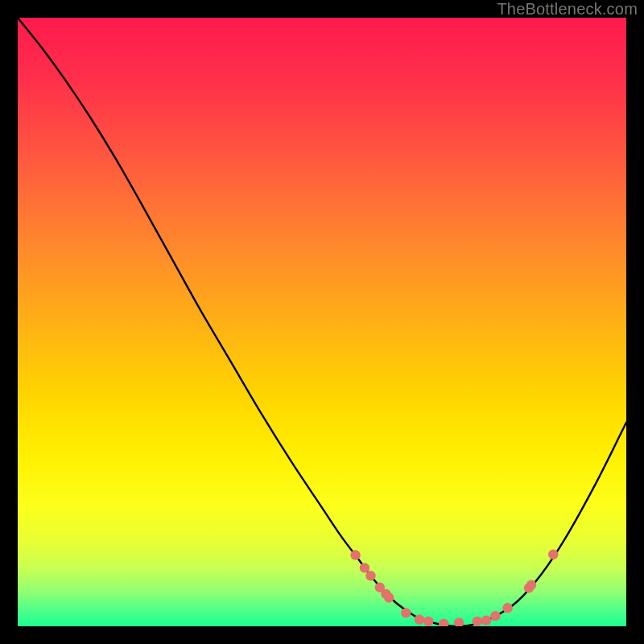 The height and width of the screenshot is (644, 644). What do you see at coordinates (454, 588) in the screenshot?
I see `curve-markers` at bounding box center [454, 588].